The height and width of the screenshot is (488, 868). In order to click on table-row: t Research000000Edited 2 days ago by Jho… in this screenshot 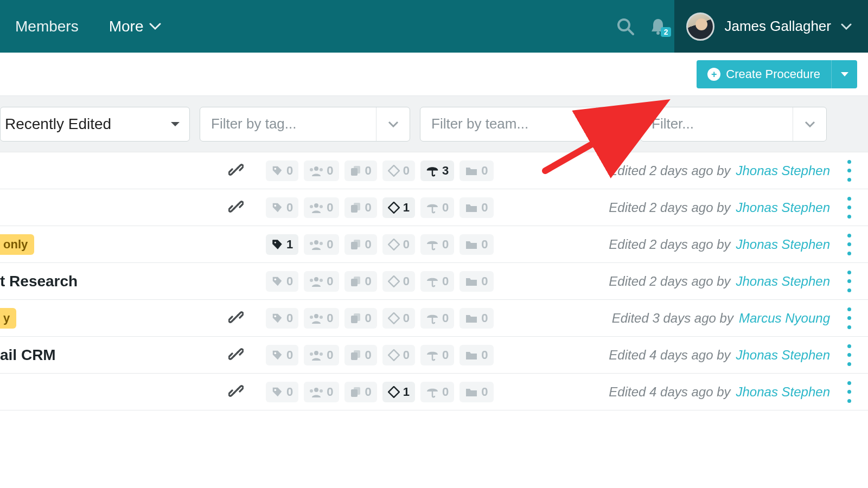, I will do `click(434, 281)`.